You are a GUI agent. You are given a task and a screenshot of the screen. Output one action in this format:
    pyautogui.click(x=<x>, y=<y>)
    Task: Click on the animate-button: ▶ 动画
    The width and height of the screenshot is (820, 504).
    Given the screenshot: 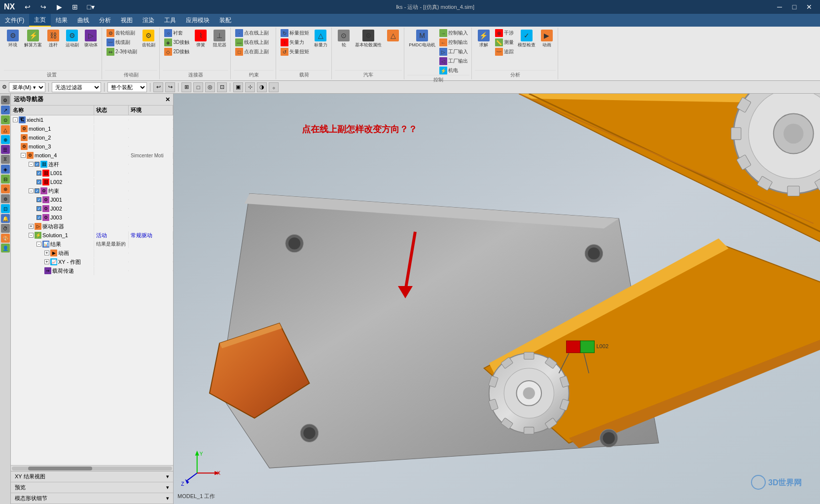 What is the action you would take?
    pyautogui.click(x=547, y=39)
    